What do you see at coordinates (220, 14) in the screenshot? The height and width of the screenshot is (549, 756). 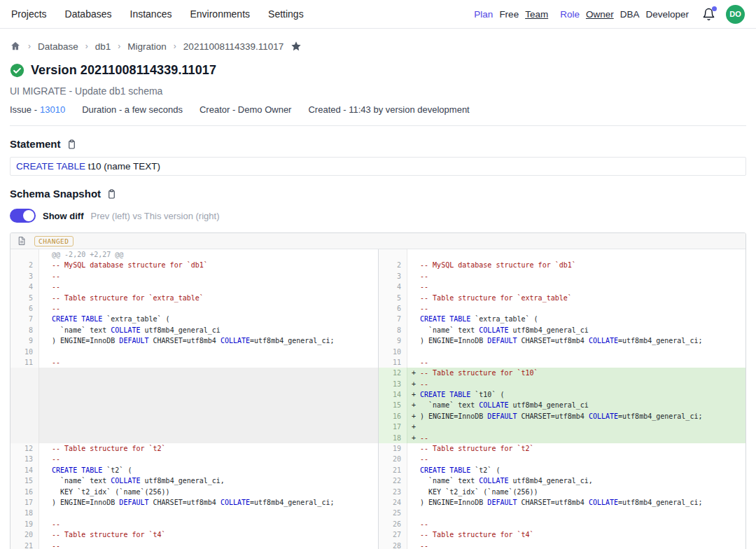 I see `nav-item-environments: Environments` at bounding box center [220, 14].